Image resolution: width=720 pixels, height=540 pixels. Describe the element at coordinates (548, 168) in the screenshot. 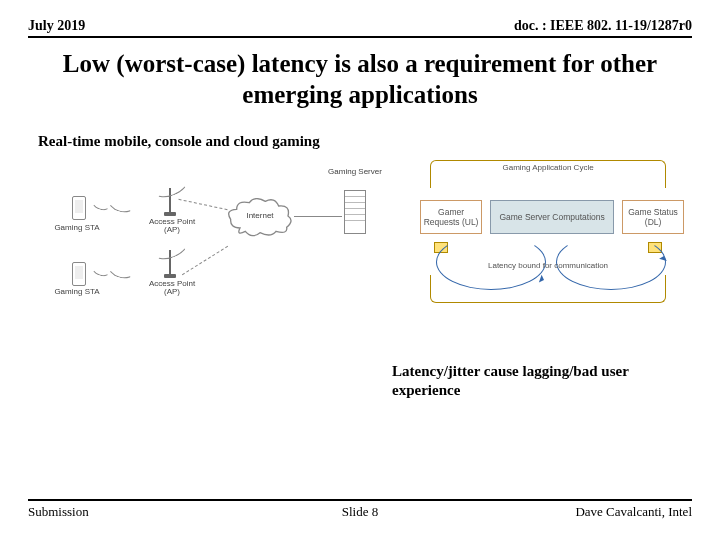

I see `app-cycle-label: Gaming Application Cycle` at that location.